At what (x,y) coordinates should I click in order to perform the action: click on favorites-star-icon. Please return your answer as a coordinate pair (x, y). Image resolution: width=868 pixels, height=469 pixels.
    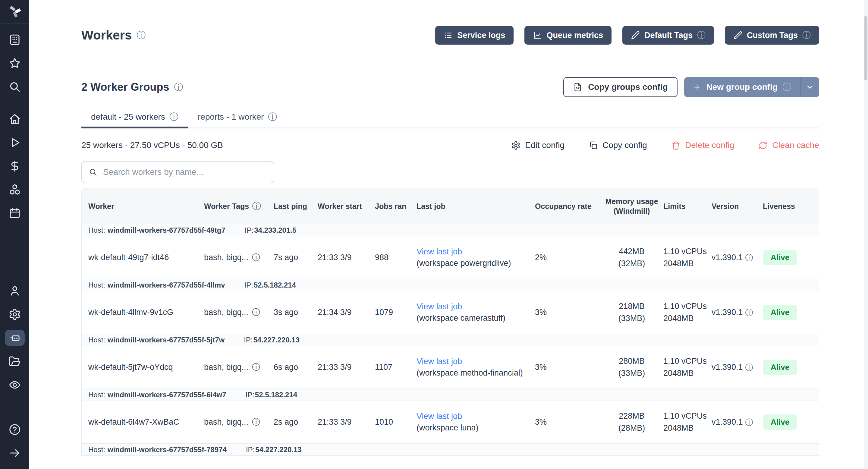
    Looking at the image, I should click on (15, 63).